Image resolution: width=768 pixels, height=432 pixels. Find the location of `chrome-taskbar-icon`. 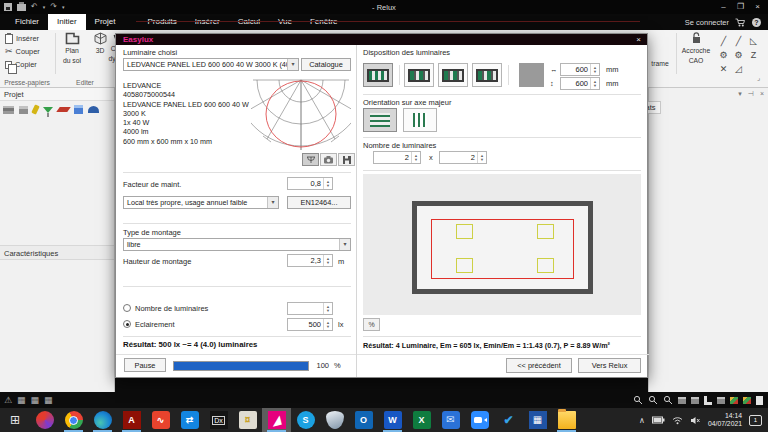

chrome-taskbar-icon is located at coordinates (74, 420).